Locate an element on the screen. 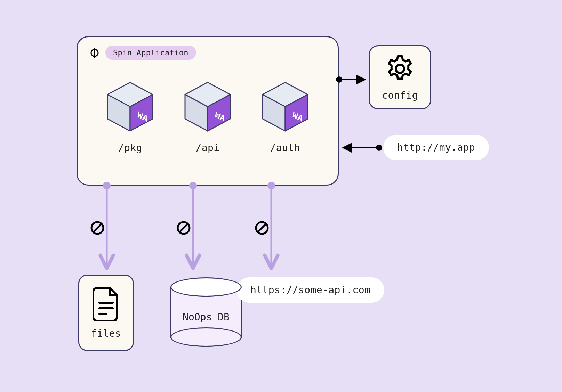 The image size is (562, 392). arrow-auth-to-api is located at coordinates (271, 224).